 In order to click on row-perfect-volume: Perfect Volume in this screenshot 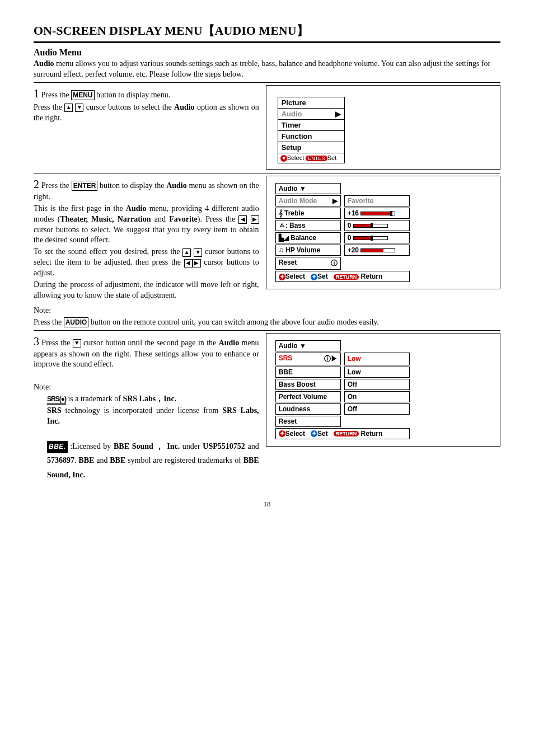, I will do `click(308, 397)`.